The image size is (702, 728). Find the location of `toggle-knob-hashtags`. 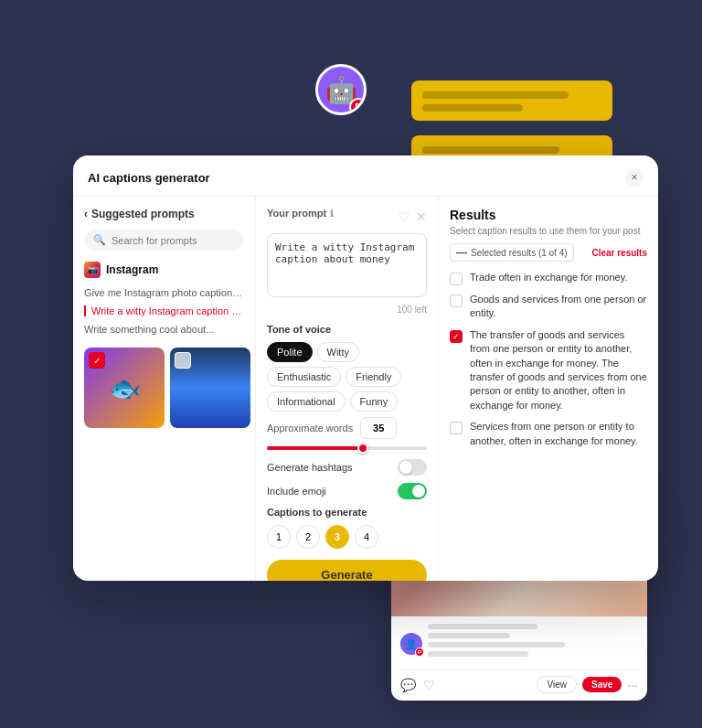

toggle-knob-hashtags is located at coordinates (406, 467).